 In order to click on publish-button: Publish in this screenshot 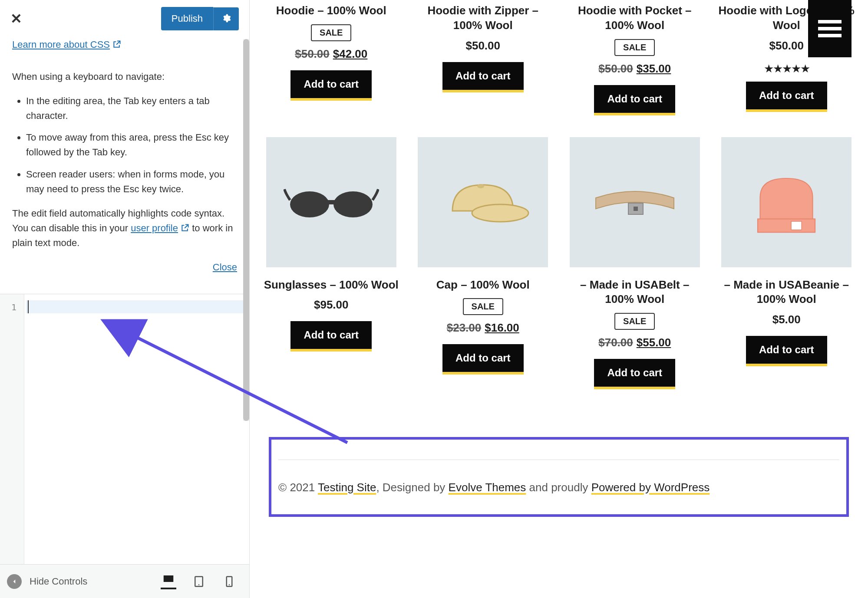, I will do `click(187, 19)`.